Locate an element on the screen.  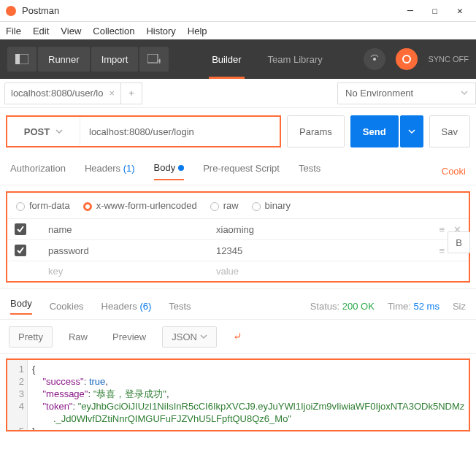
environment-label: No Environment is located at coordinates (380, 93).